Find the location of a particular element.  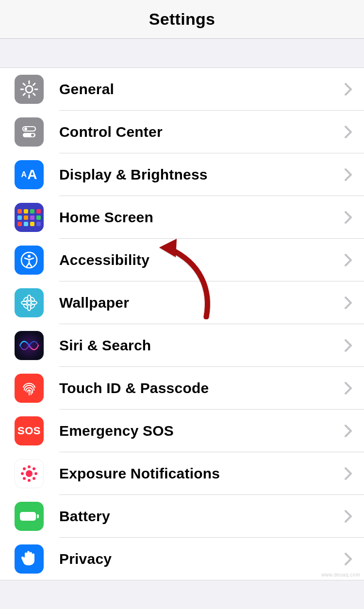

row-label: Home Screen is located at coordinates (202, 217).